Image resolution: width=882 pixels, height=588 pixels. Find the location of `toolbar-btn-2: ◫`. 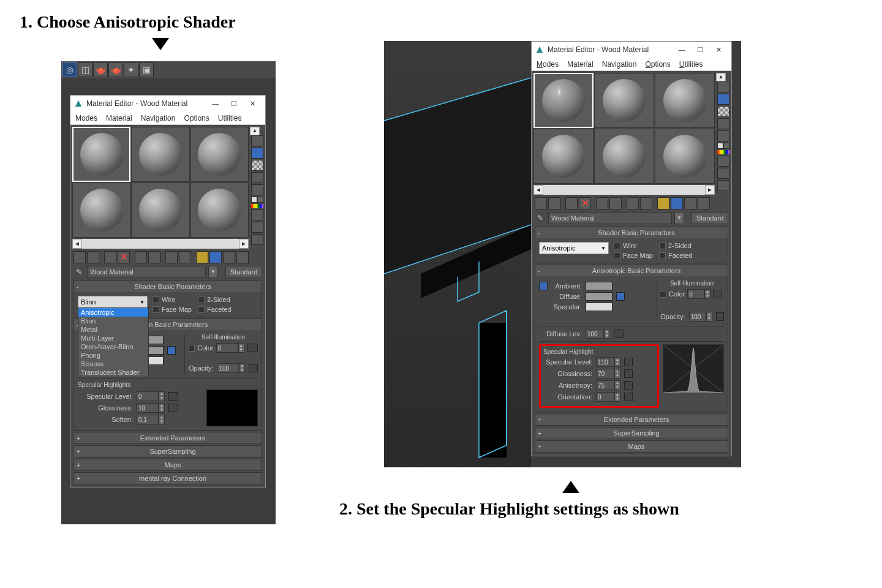

toolbar-btn-2: ◫ is located at coordinates (85, 70).